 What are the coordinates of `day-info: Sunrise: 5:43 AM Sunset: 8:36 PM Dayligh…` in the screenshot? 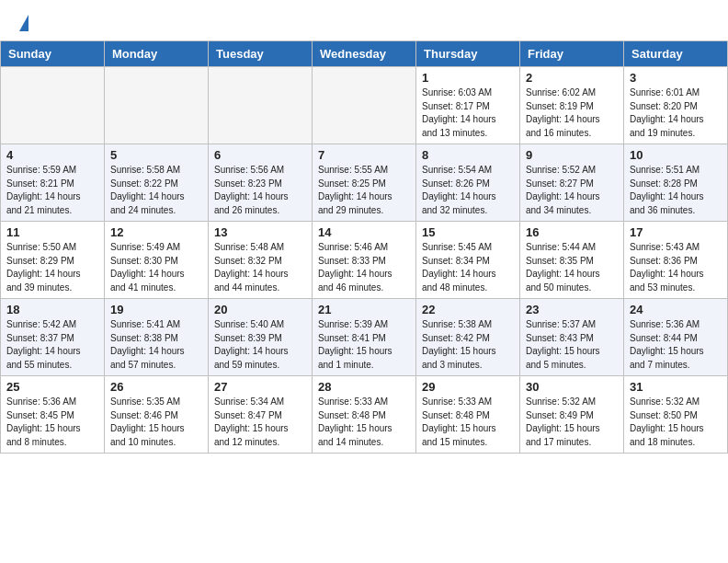 It's located at (676, 268).